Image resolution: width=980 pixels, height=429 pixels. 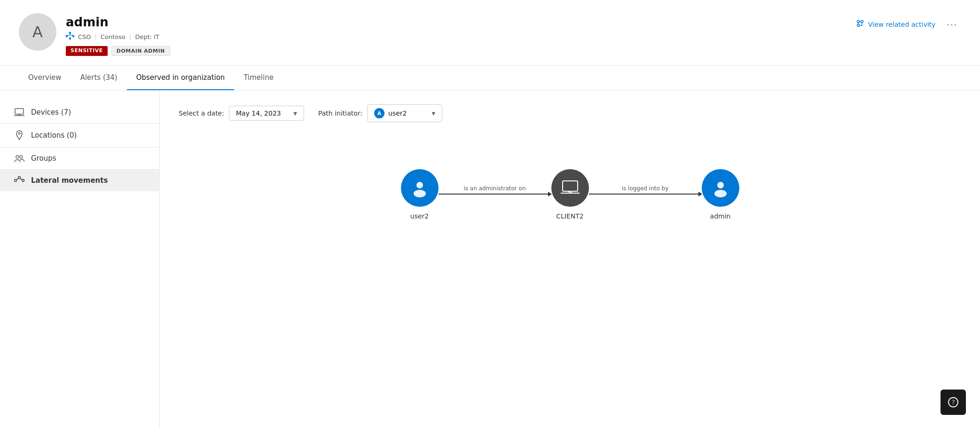 What do you see at coordinates (570, 188) in the screenshot?
I see `client2-node-circle` at bounding box center [570, 188].